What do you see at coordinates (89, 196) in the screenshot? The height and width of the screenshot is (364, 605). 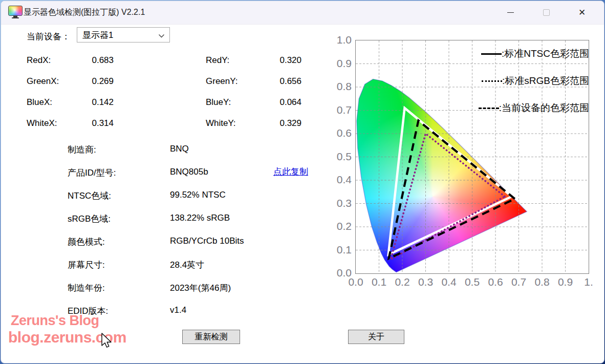 I see `info-label: NTSC色域:` at bounding box center [89, 196].